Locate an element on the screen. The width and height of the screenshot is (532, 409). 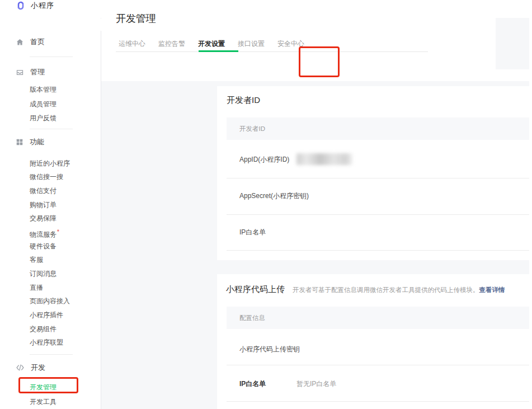
description-text: 开发者可基于配置信息调用微信开发者工具提供的代码上传模块。 is located at coordinates (386, 290).